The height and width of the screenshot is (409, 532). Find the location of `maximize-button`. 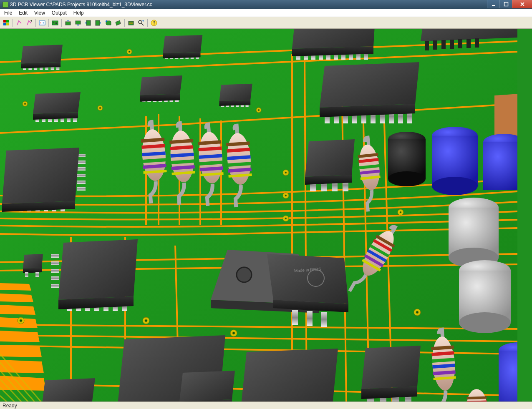

maximize-button is located at coordinates (506, 4).